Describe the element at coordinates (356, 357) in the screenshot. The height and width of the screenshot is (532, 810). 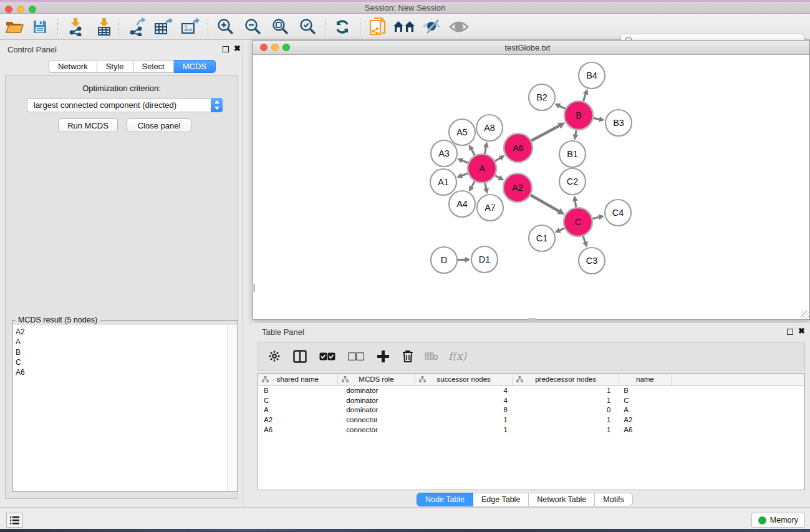
I see `deselect-all-rows-icon` at that location.